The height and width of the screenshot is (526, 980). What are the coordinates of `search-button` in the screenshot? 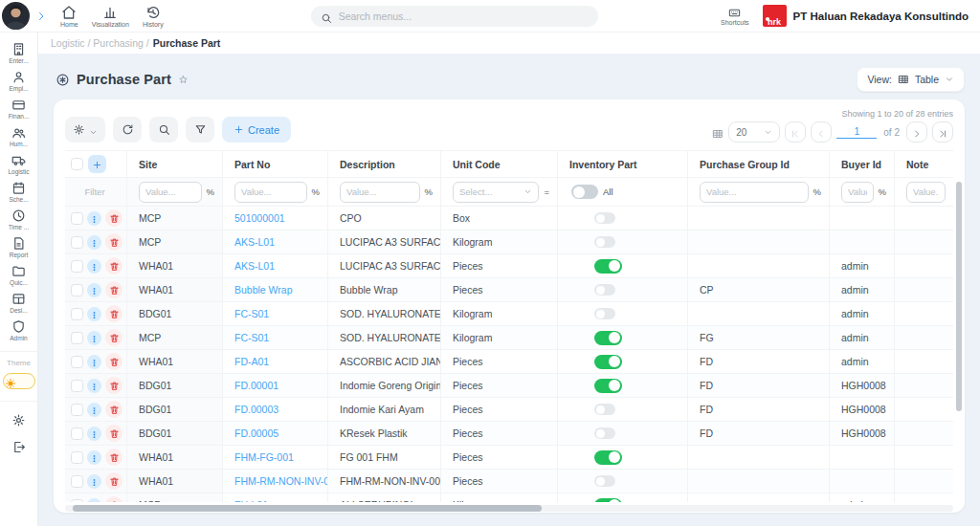 It's located at (164, 130).